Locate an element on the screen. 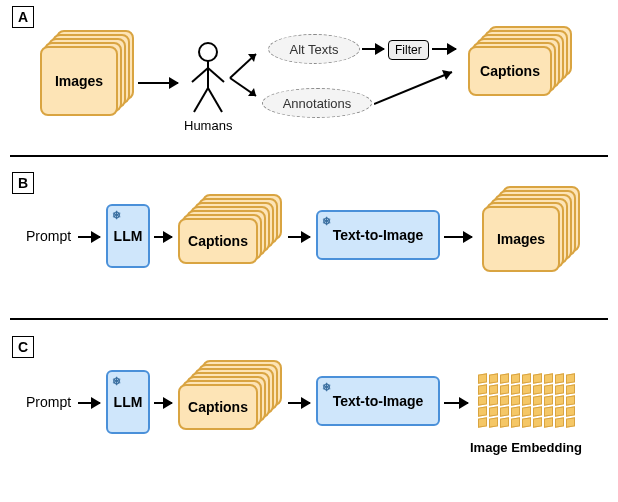 Image resolution: width=618 pixels, height=502 pixels. filter-label: Filter is located at coordinates (408, 50).